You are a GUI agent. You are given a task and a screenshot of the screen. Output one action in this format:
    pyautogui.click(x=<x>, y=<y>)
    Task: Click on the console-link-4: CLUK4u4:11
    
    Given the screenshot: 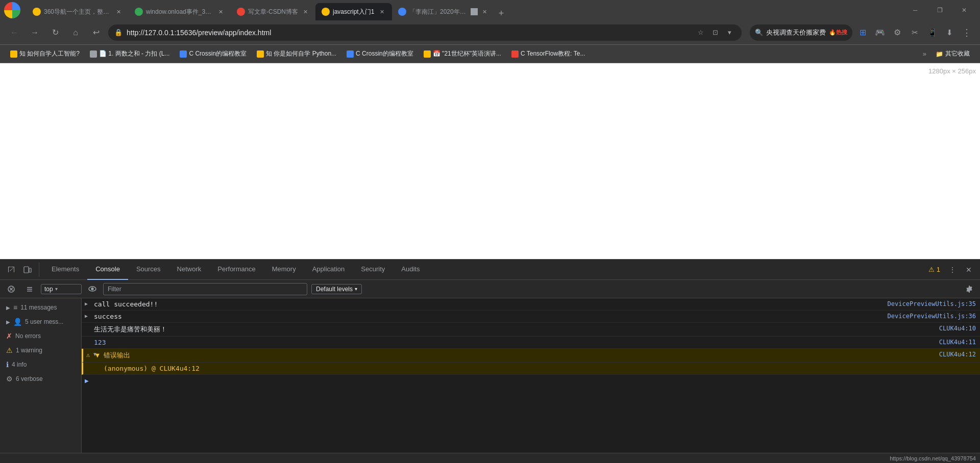 What is the action you would take?
    pyautogui.click(x=952, y=342)
    